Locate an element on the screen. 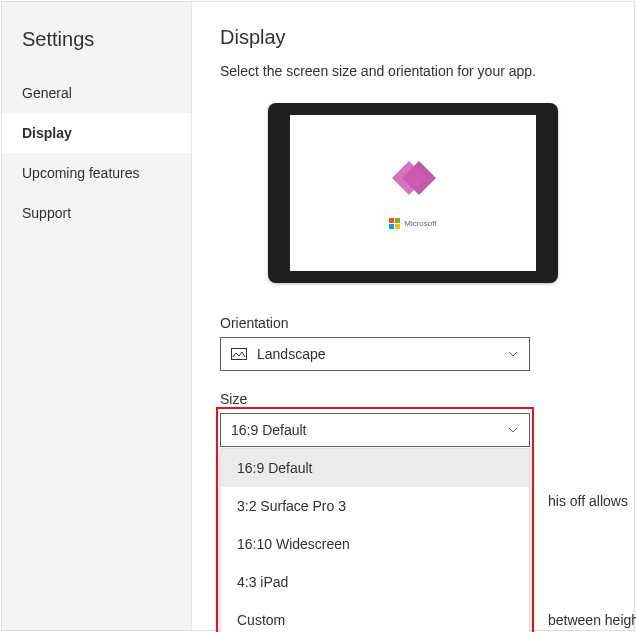  device-preview: Microsoft is located at coordinates (413, 193).